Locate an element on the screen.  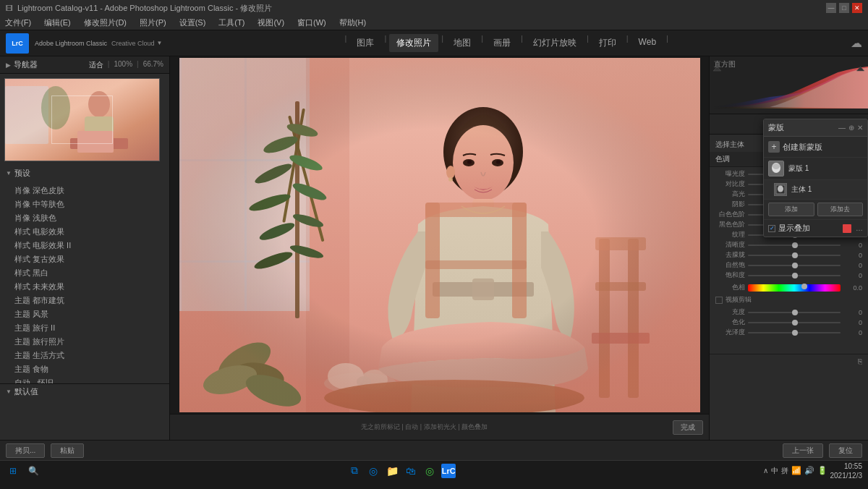
zoom-67: 66.7% is located at coordinates (153, 65).